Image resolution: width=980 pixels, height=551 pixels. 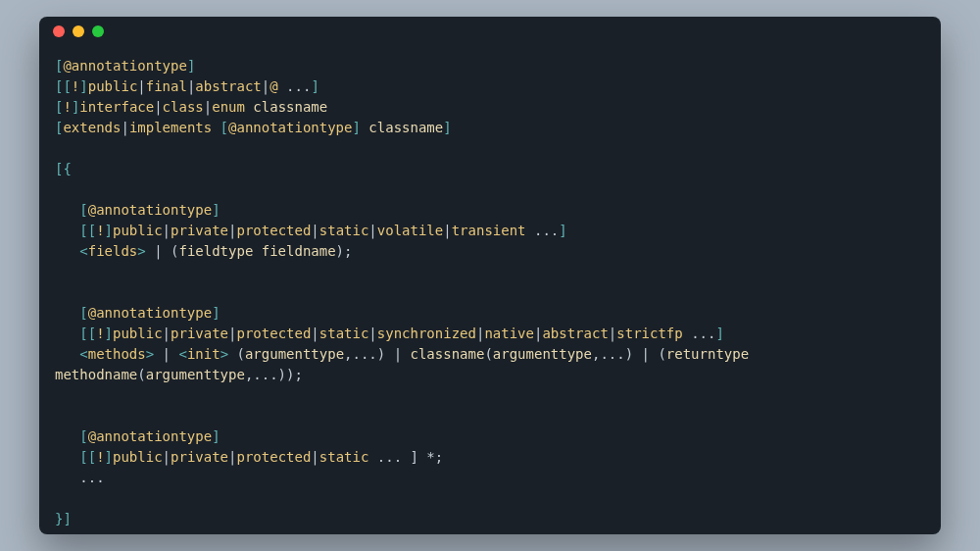 I want to click on code-line: [[!]public|final|abstract|@ ...], so click(x=187, y=86).